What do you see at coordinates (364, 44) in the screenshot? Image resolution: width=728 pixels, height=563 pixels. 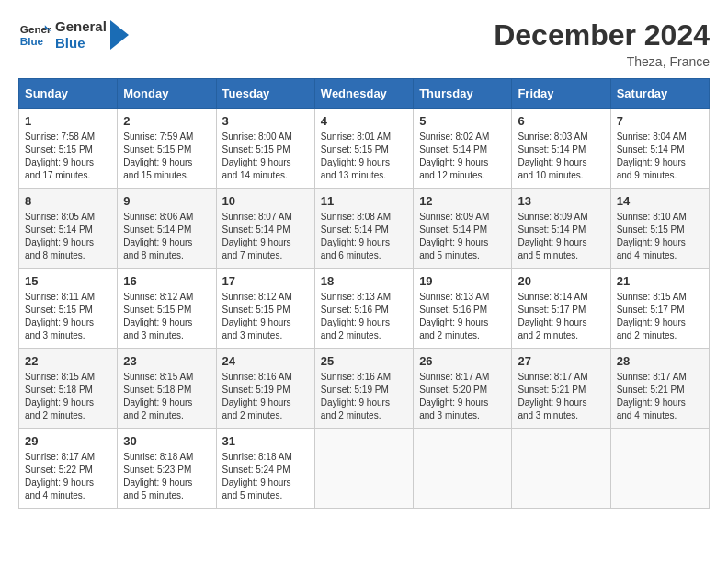 I see `page-header: General Blue General Blue December 2024 …` at bounding box center [364, 44].